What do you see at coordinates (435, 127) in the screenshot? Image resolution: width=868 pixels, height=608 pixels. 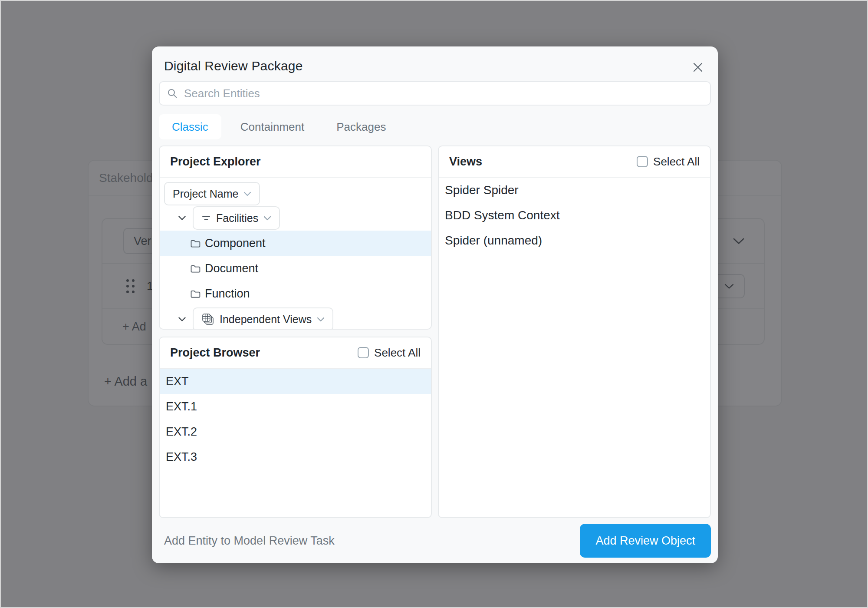 I see `tab-bar: Classic Containment Packages` at bounding box center [435, 127].